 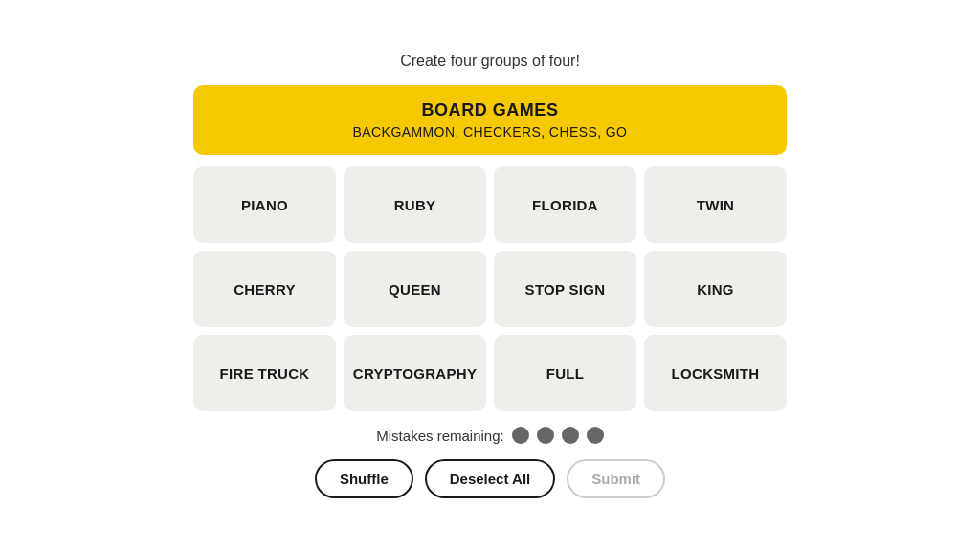 I want to click on card-label-cryptography: CRYPTOGRAPHY, so click(x=415, y=373).